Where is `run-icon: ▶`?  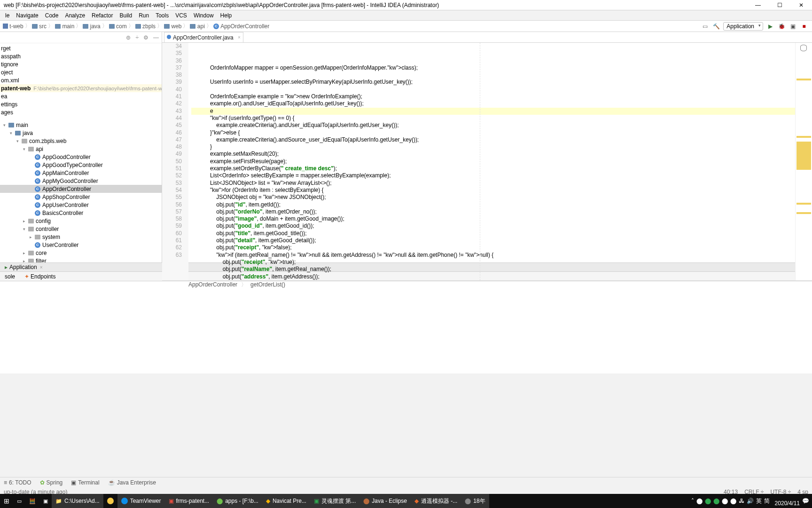
run-icon: ▶ is located at coordinates (770, 26).